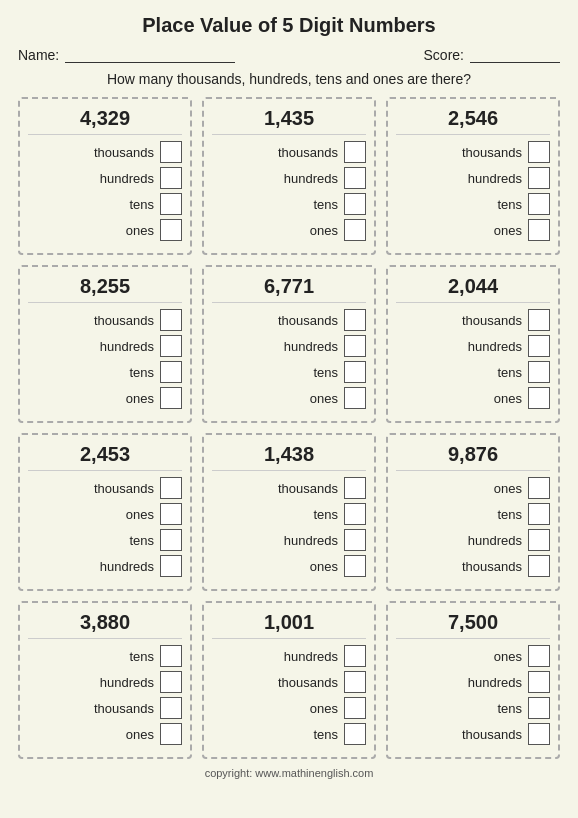  Describe the element at coordinates (473, 204) in the screenshot. I see `place-row-2-2: tens` at that location.